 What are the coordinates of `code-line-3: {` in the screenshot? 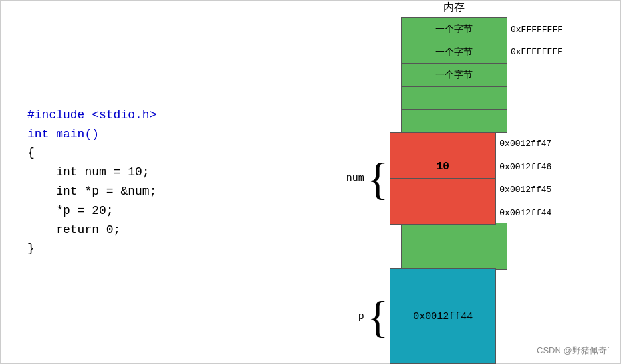 It's located at (154, 153).